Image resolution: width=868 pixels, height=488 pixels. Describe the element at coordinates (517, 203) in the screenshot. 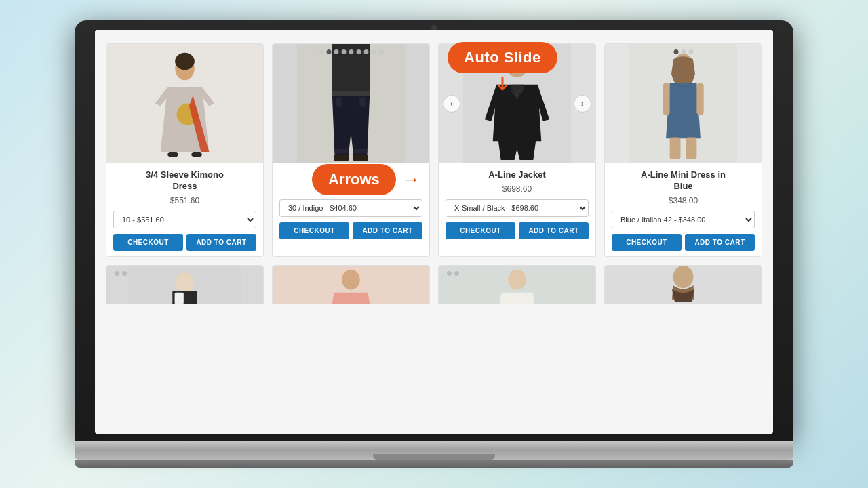

I see `product-info-3: A-Line Jacket $698.60 X-Small / Black - …` at that location.